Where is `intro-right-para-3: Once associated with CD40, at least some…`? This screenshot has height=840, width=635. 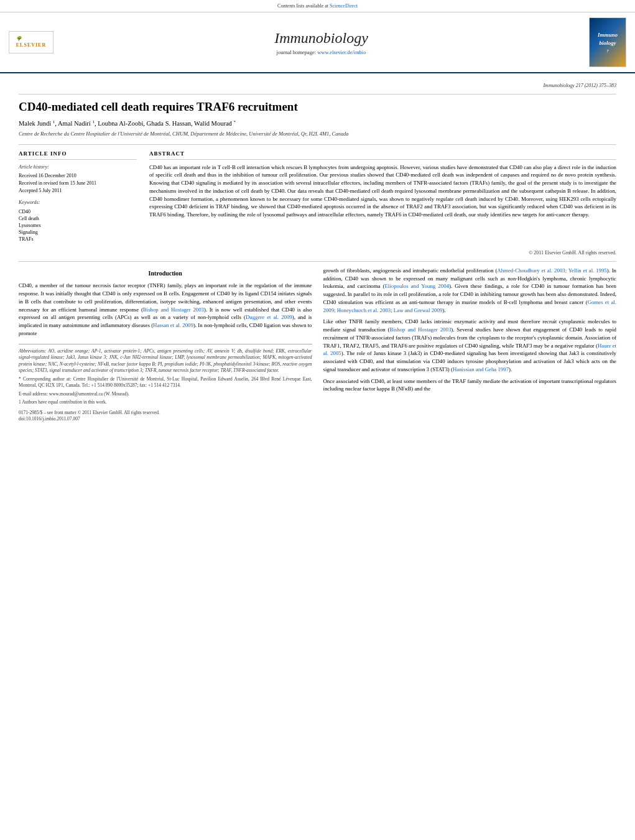 intro-right-para-3: Once associated with CD40, at least some… is located at coordinates (470, 385).